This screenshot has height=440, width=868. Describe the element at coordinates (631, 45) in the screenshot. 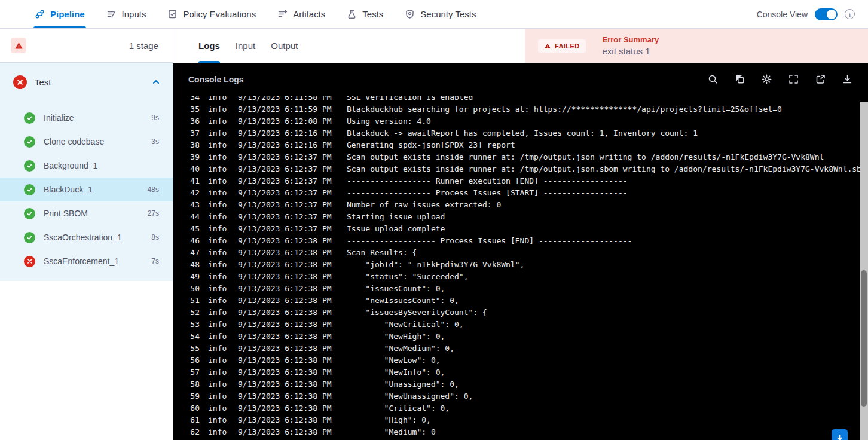

I see `error-summary-block: Error Summary exit status 1` at that location.